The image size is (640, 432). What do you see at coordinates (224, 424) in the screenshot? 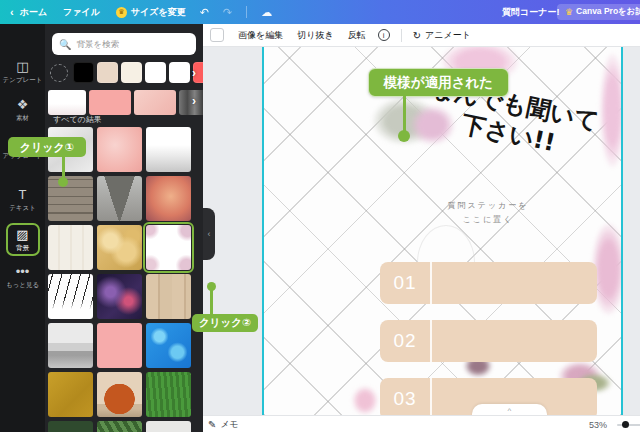
I see `memo-button: ✎ メモ` at bounding box center [224, 424].